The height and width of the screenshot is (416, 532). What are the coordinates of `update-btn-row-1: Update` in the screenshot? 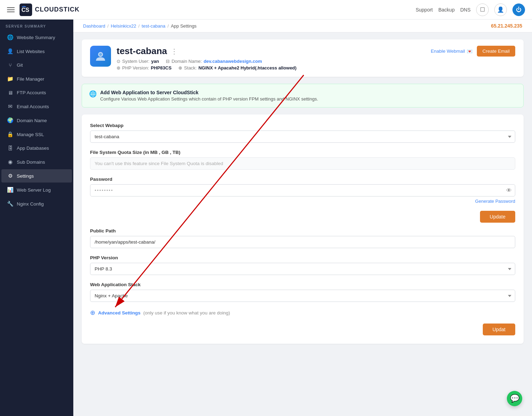 It's located at (303, 217).